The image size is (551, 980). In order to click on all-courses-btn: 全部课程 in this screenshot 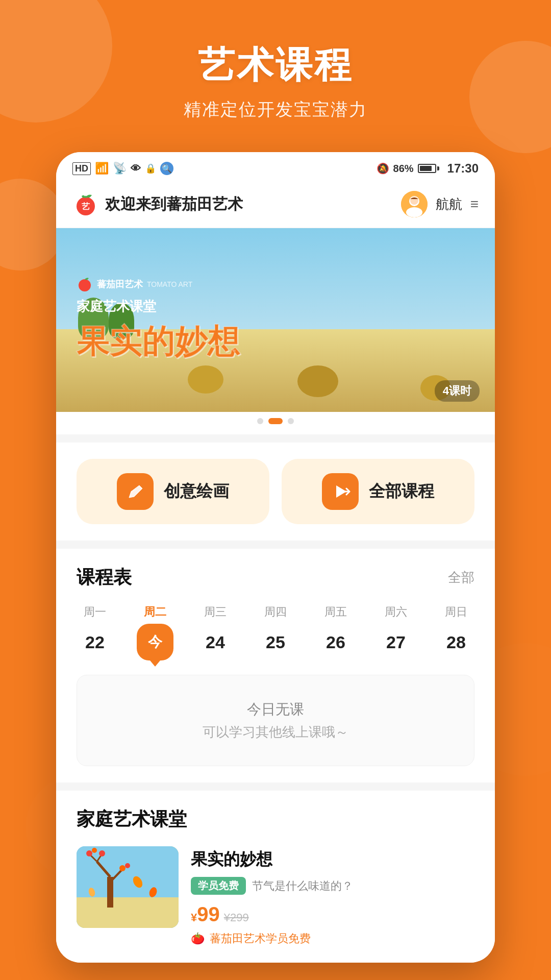, I will do `click(378, 492)`.